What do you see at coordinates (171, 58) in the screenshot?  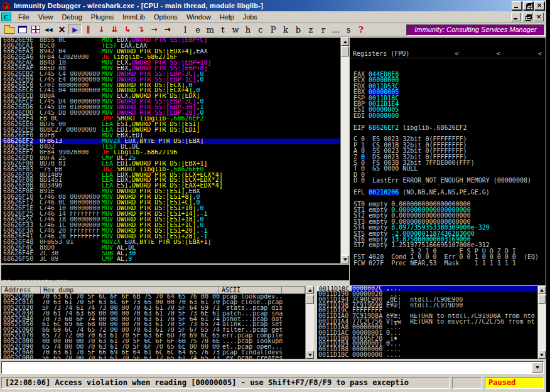 I see `disasm-row: 68626EA60F84 C3020000JE libglib-.6862716…` at bounding box center [171, 58].